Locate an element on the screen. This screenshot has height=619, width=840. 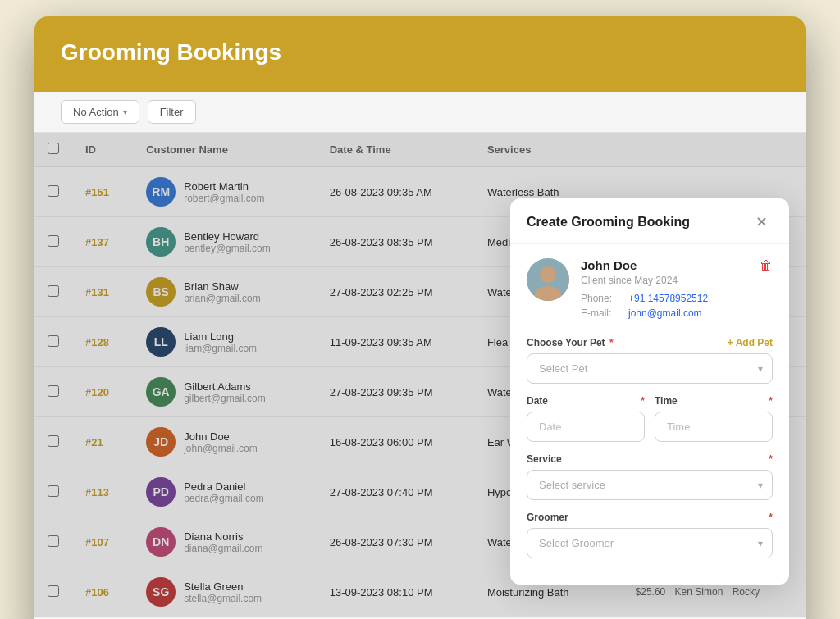
time-input is located at coordinates (714, 426).